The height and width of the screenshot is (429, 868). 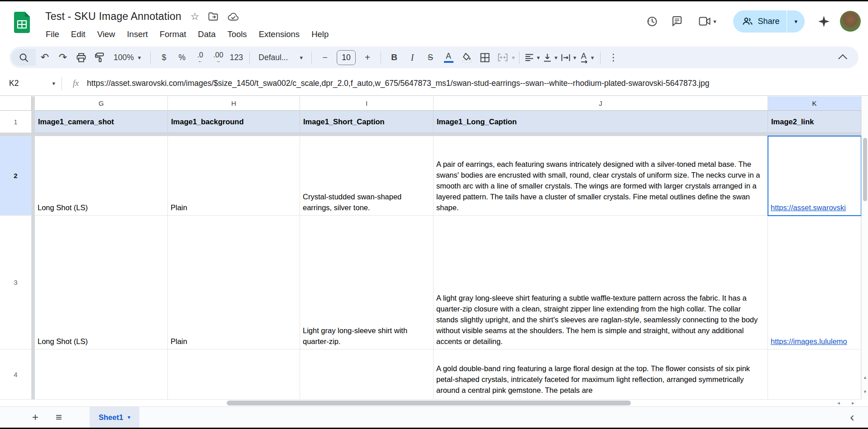 I want to click on scroll-up-button: ▴, so click(x=865, y=377).